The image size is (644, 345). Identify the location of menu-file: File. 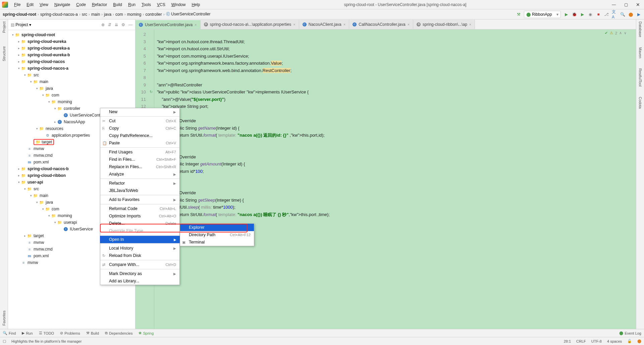
(17, 5).